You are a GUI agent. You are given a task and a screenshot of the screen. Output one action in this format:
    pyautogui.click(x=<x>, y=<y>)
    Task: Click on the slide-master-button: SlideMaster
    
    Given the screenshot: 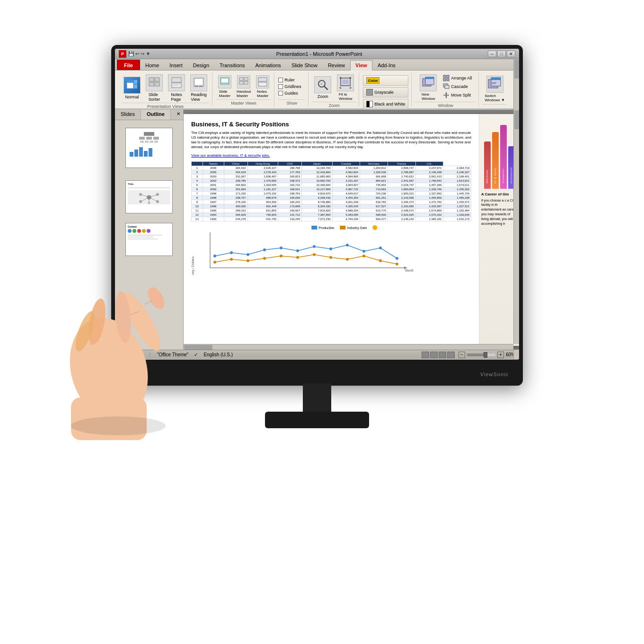 What is the action you would take?
    pyautogui.click(x=225, y=87)
    